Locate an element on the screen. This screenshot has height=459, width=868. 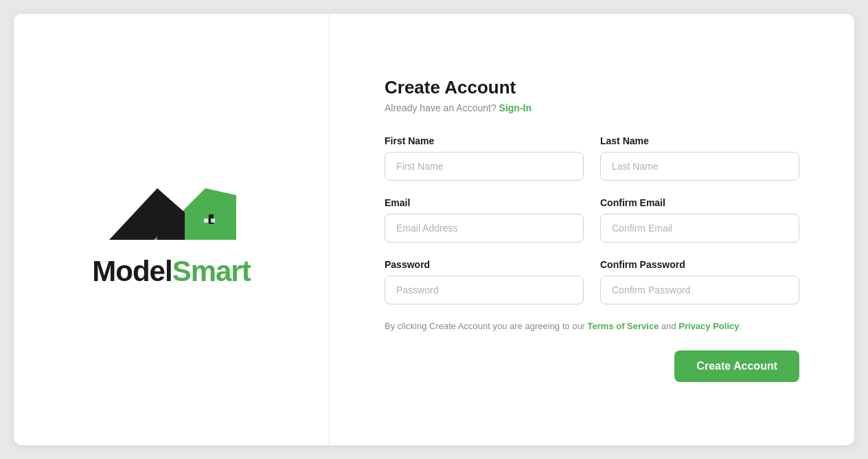
terms-suffix: . is located at coordinates (740, 326).